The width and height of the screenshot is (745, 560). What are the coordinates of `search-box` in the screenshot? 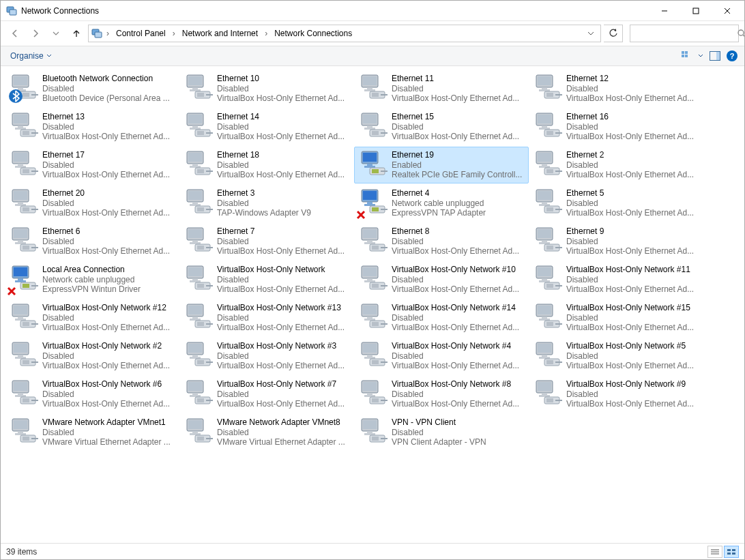 It's located at (684, 33).